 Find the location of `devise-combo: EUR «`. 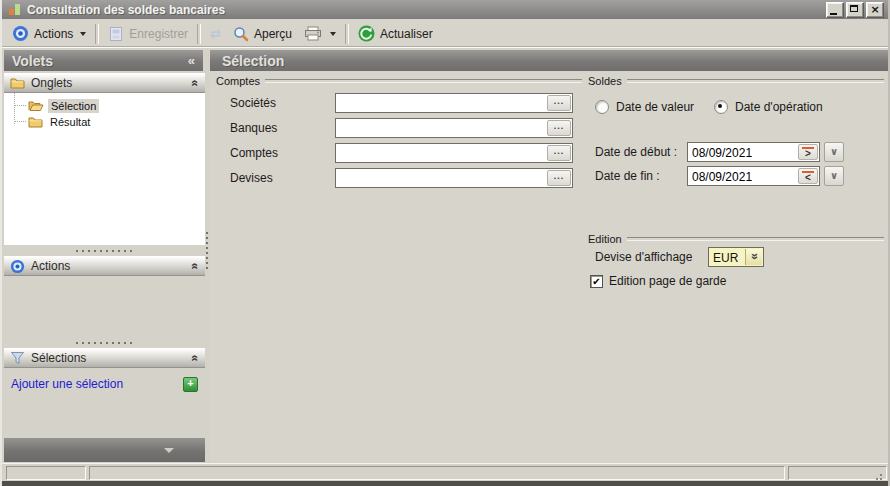

devise-combo: EUR « is located at coordinates (736, 257).